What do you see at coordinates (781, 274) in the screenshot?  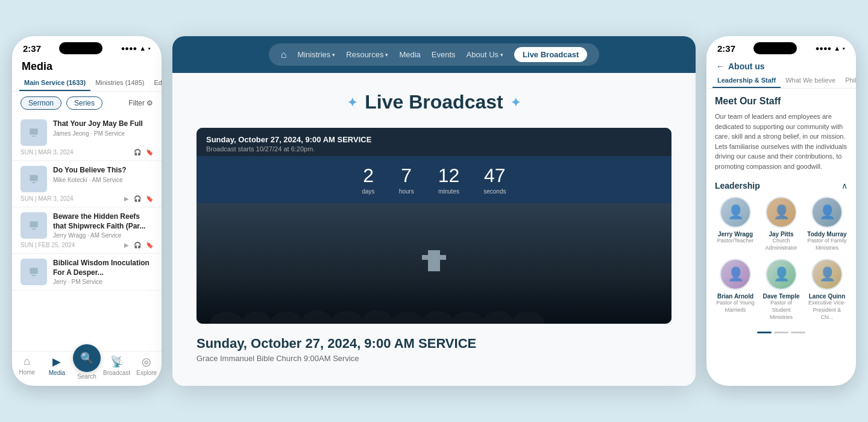 I see `staff-avatar-dave: 👤` at bounding box center [781, 274].